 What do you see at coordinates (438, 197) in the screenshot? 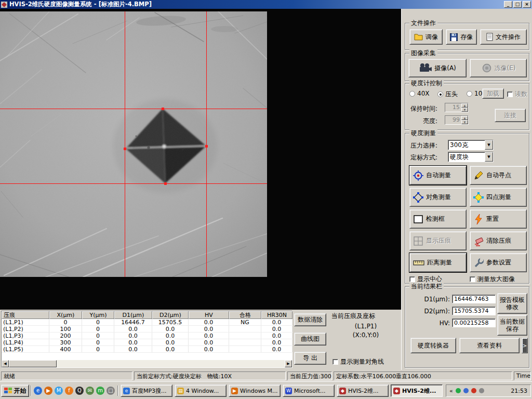
I see `diagonal-measure-button: 对角测量` at bounding box center [438, 197].